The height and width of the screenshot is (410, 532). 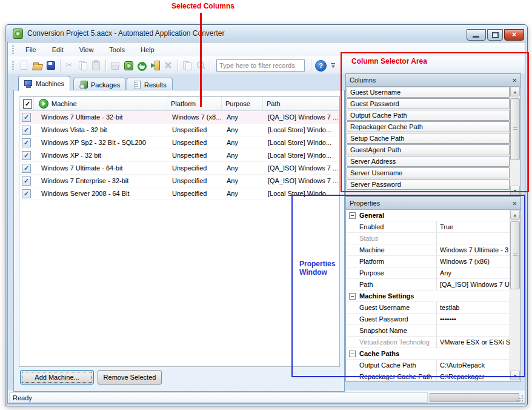 I want to click on toolbar-grip, so click(x=13, y=50).